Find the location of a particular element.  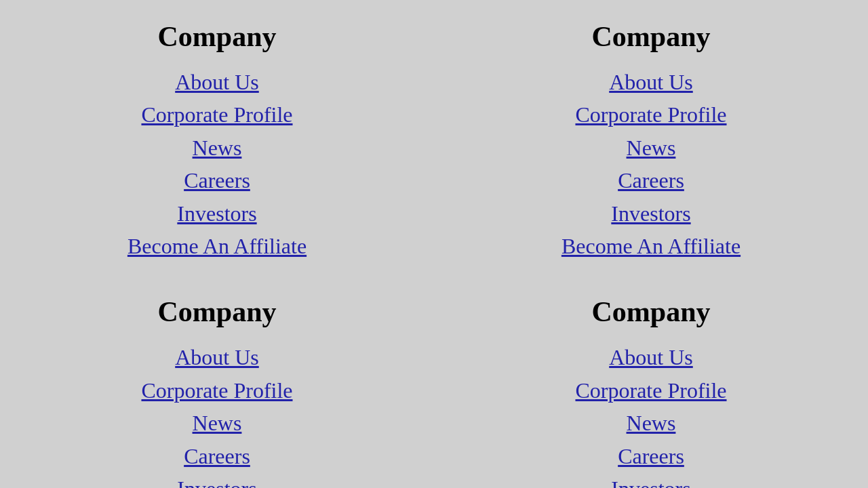

link-about-us-top-left: About Us is located at coordinates (217, 82).